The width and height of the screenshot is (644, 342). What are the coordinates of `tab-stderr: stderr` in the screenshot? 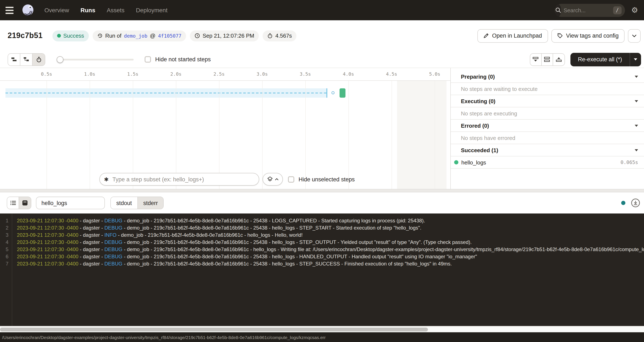 It's located at (150, 203).